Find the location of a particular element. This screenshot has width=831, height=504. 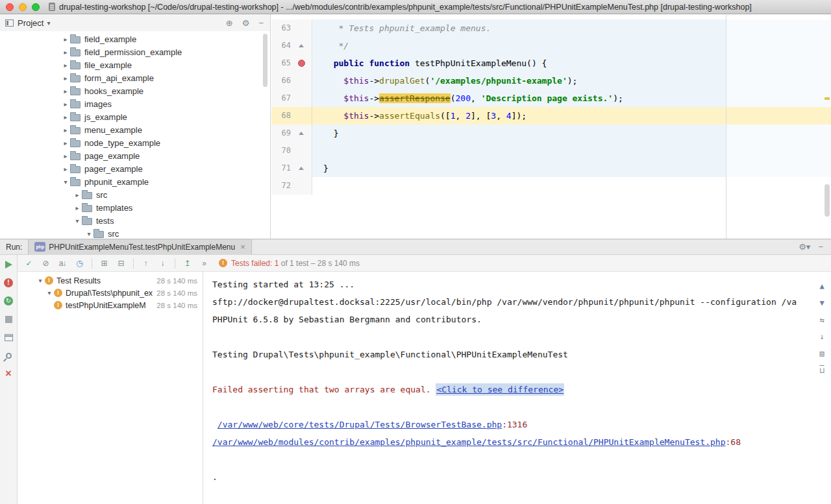

clear-all-icon: ⊔ is located at coordinates (822, 370).